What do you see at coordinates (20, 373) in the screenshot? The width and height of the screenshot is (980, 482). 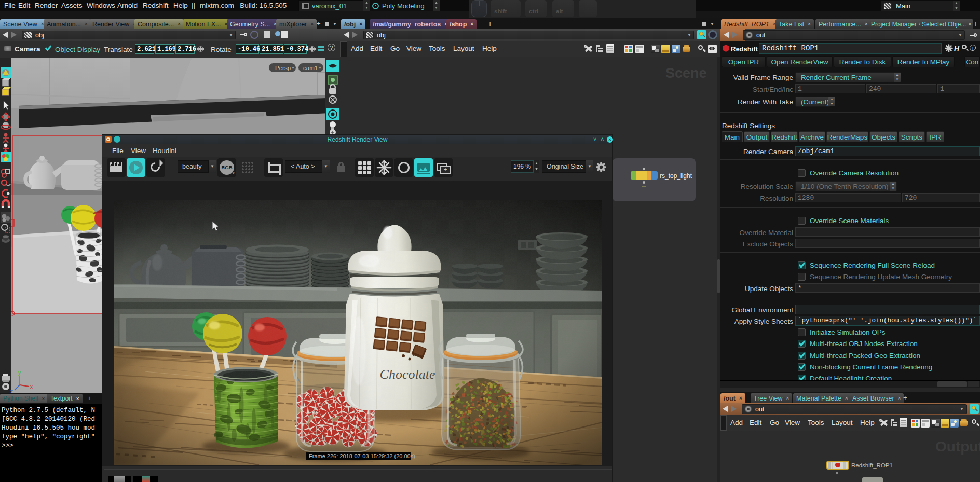 I see `svg-text: y` at bounding box center [20, 373].